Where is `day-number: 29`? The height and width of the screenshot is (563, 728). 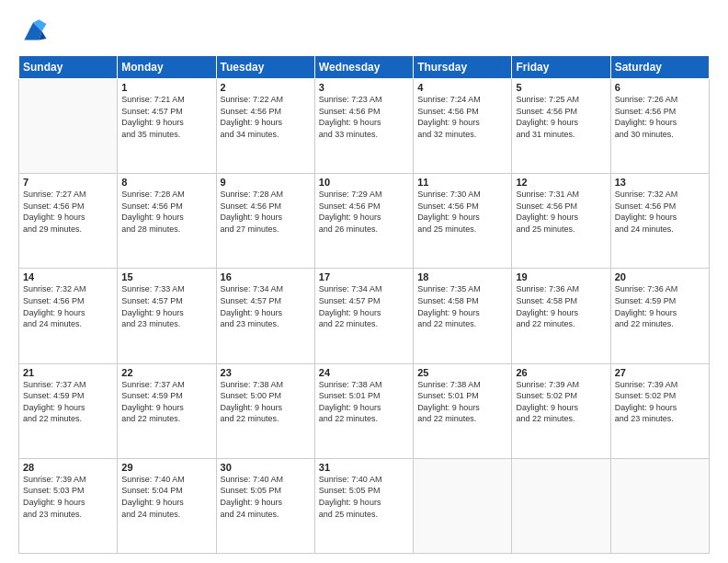
day-number: 29 is located at coordinates (166, 467).